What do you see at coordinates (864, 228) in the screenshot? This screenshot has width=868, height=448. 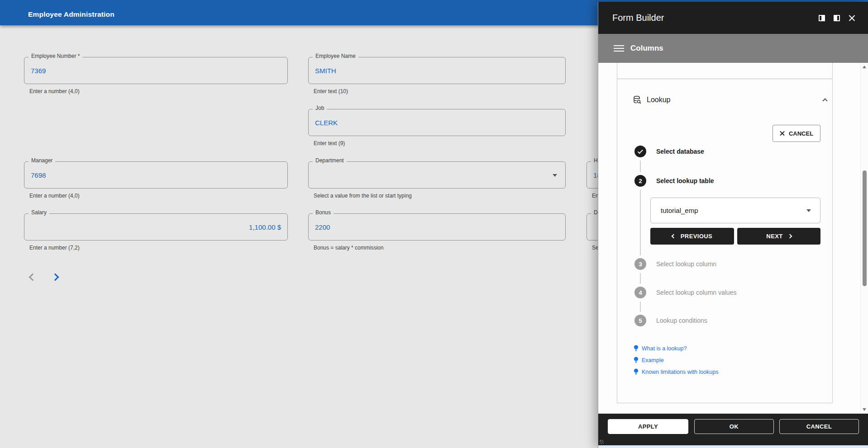 I see `scrollbar-thumb` at bounding box center [864, 228].